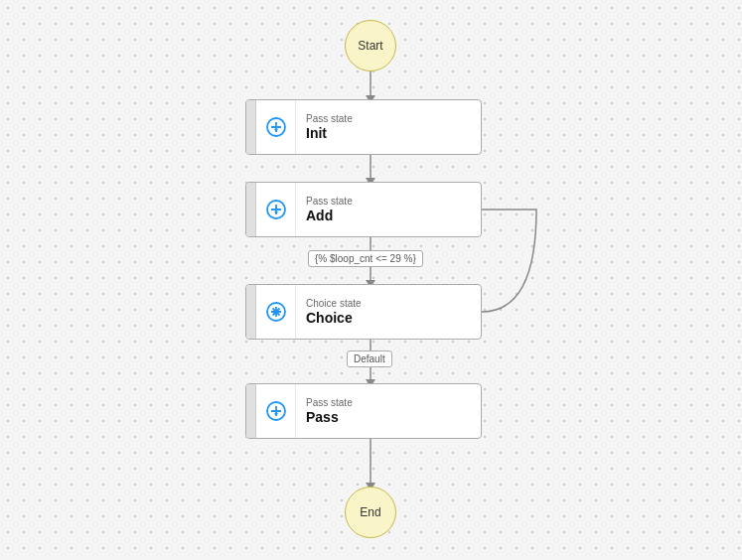 The image size is (742, 560). Describe the element at coordinates (276, 312) in the screenshot. I see `choice-icon-area` at that location.